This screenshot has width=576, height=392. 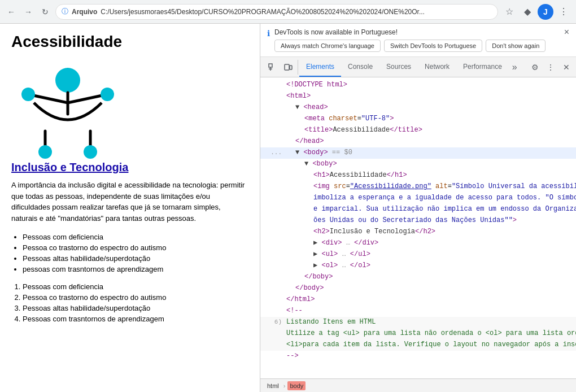 I want to click on list-item: Pessoa co trastorno do espectro do autis…, so click(x=136, y=297).